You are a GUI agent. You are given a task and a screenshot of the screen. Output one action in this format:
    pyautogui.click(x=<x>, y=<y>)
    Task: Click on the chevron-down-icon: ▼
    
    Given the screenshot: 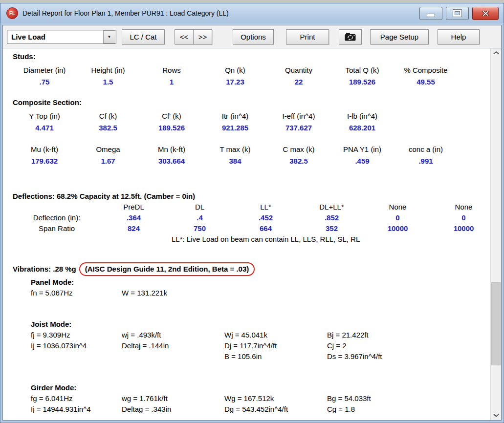 What is the action you would take?
    pyautogui.click(x=110, y=37)
    